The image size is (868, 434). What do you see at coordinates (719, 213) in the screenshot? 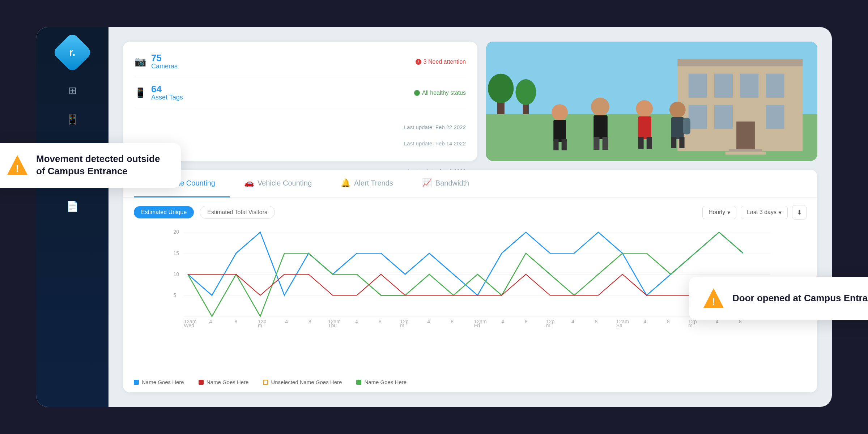
I see `hourly-select: Hourly ▾` at bounding box center [719, 213].